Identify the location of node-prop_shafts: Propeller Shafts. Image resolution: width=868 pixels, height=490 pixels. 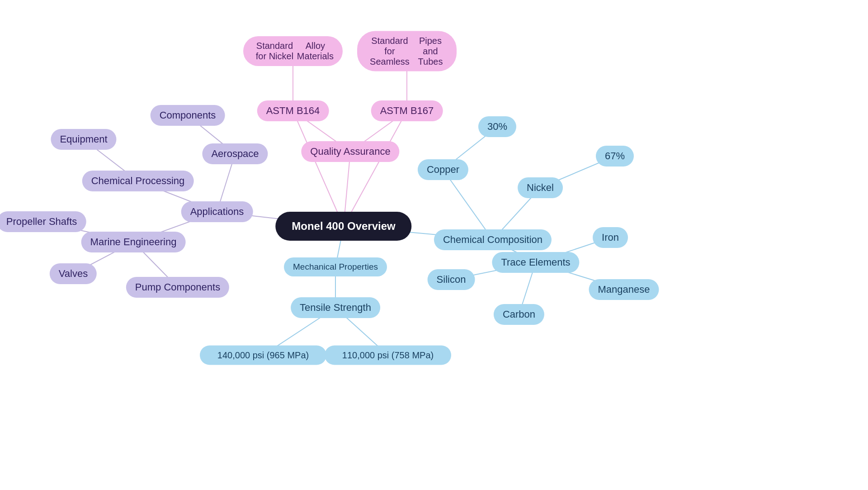
(43, 222).